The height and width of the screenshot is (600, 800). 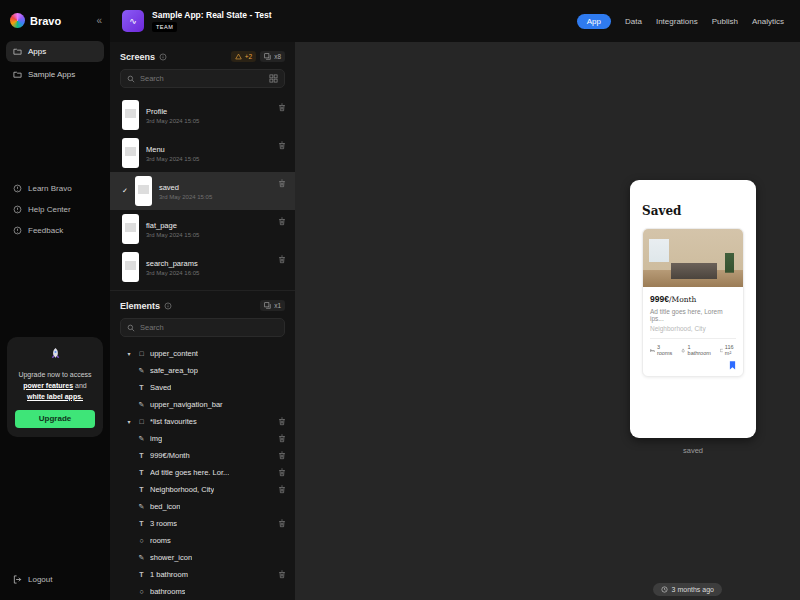 What do you see at coordinates (693, 211) in the screenshot?
I see `preview-screen-title: Saved` at bounding box center [693, 211].